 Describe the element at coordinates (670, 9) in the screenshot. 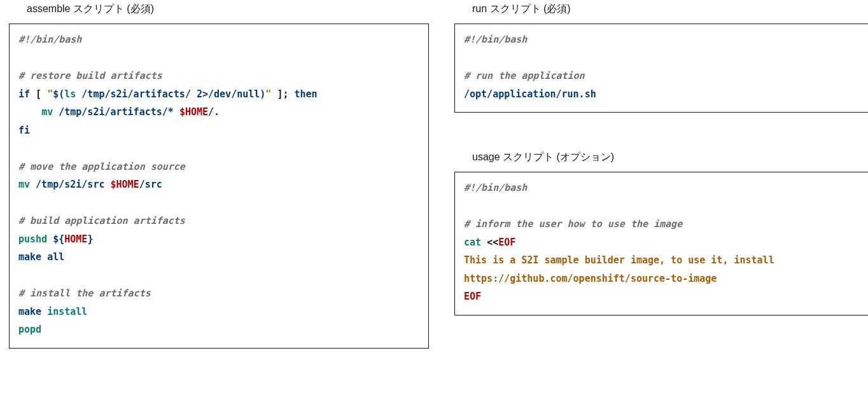

I see `run-section-title: run スクリプト (必須)` at that location.